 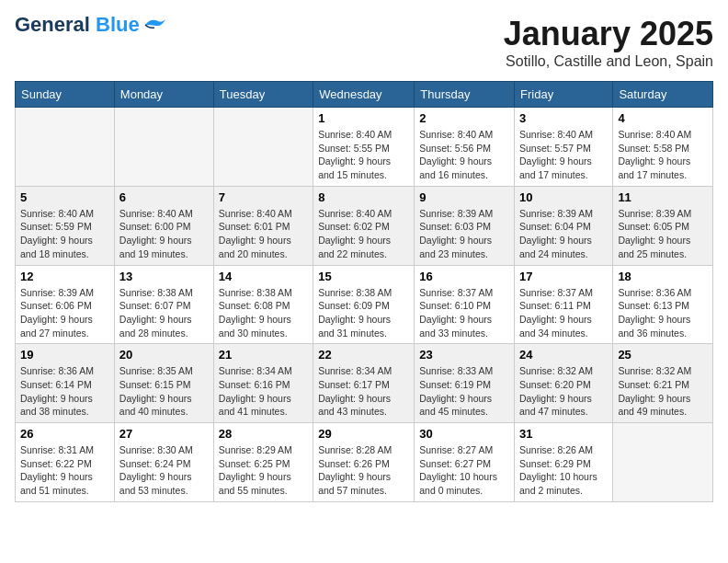 What do you see at coordinates (364, 197) in the screenshot?
I see `day-number: 8` at bounding box center [364, 197].